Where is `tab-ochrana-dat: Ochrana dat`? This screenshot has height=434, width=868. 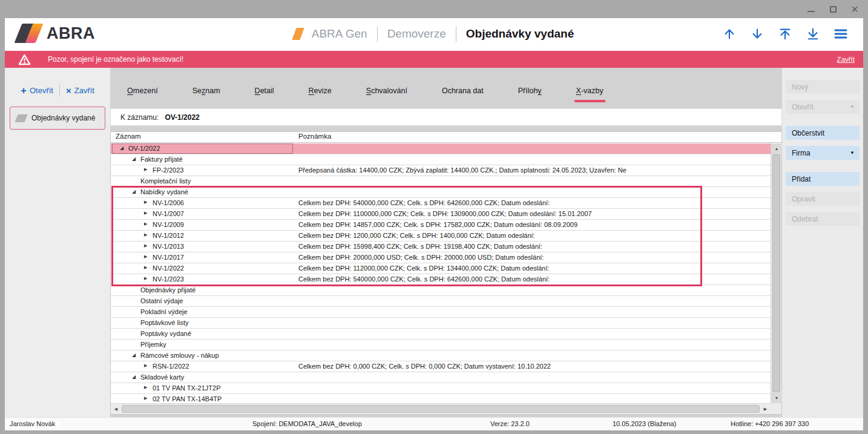
tab-ochrana-dat: Ochrana dat is located at coordinates (462, 92).